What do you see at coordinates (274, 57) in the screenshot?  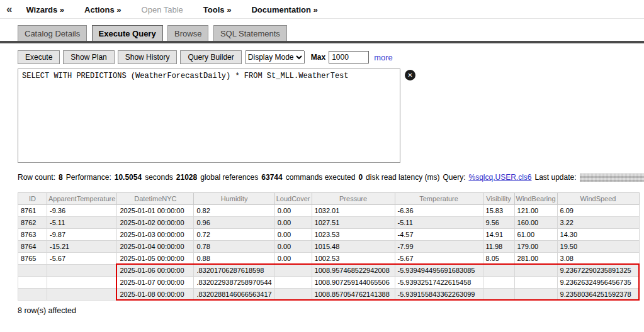 I see `display-mode-select: Display Mode` at bounding box center [274, 57].